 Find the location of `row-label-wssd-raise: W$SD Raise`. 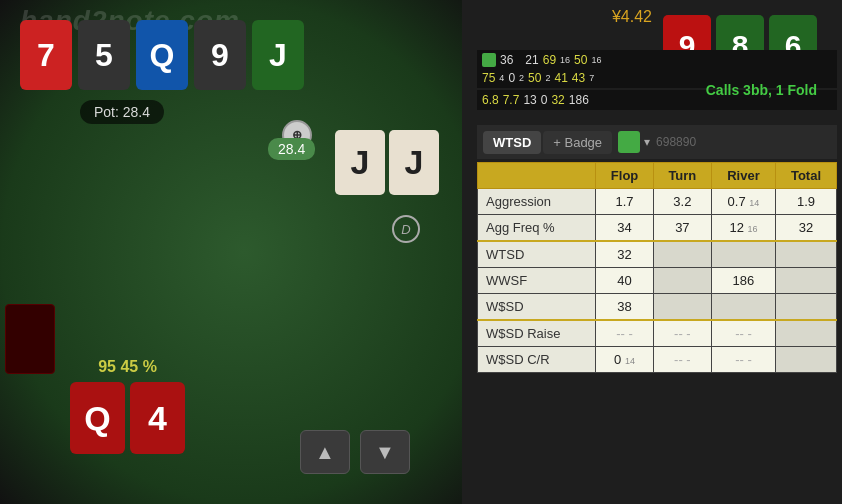

row-label-wssd-raise: W$SD Raise is located at coordinates (537, 334).